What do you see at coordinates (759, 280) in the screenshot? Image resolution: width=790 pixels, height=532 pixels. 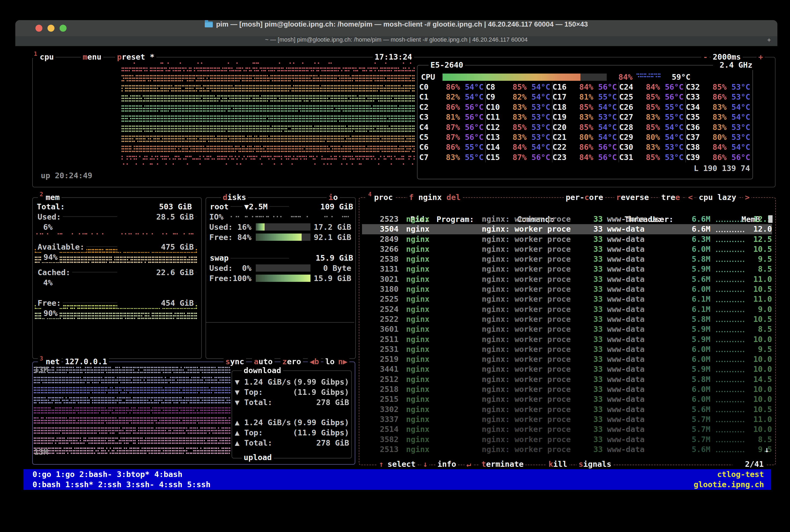 I see `process-cpu: 11.0` at bounding box center [759, 280].